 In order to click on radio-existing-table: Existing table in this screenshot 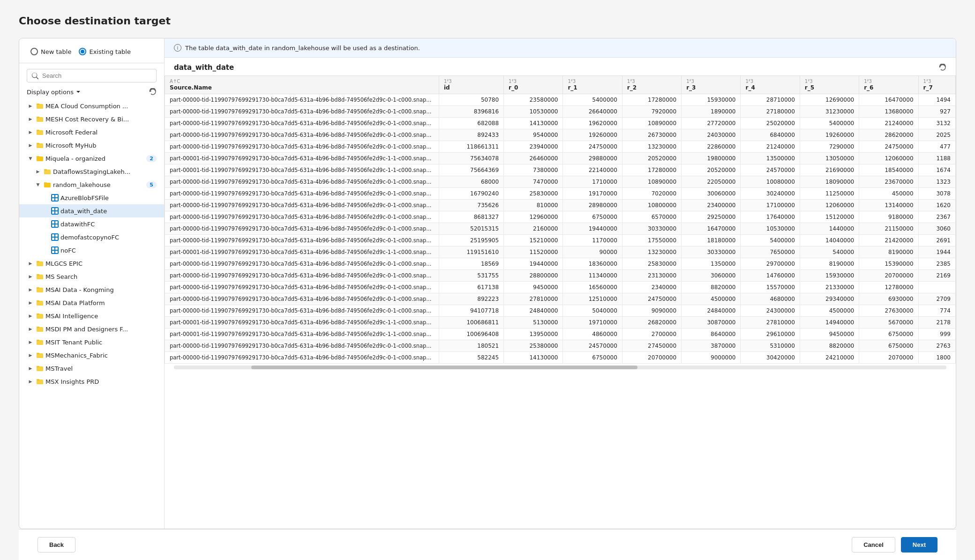, I will do `click(105, 52)`.